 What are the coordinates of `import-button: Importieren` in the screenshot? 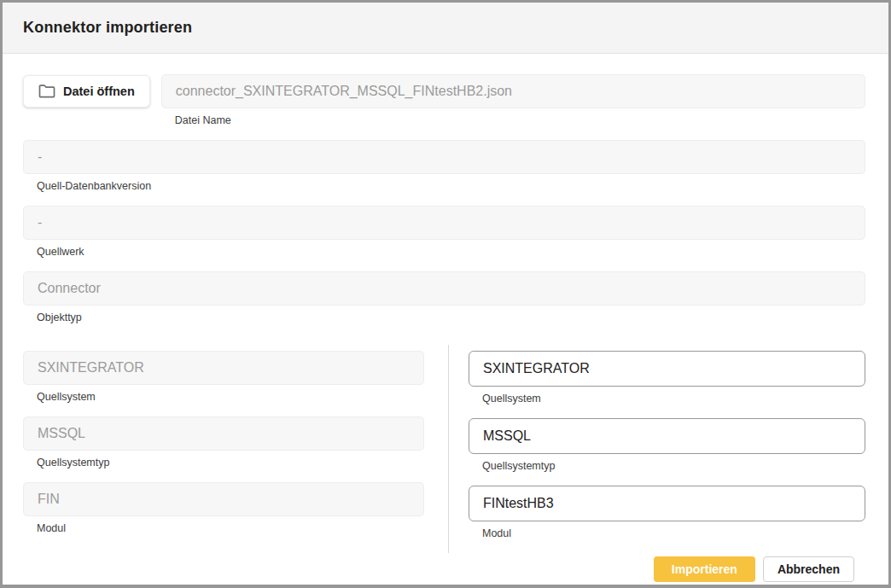 It's located at (705, 569).